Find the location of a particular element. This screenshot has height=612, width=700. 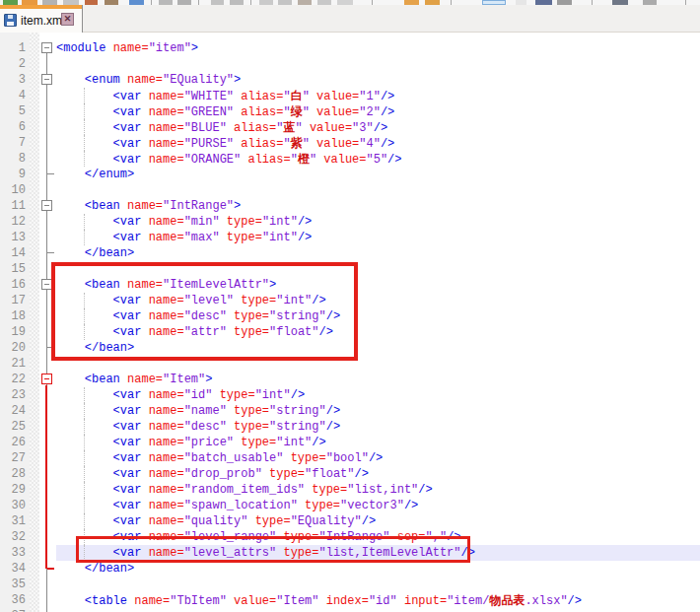

code-line: 26 <var name="price" type="int"/> is located at coordinates (350, 442).